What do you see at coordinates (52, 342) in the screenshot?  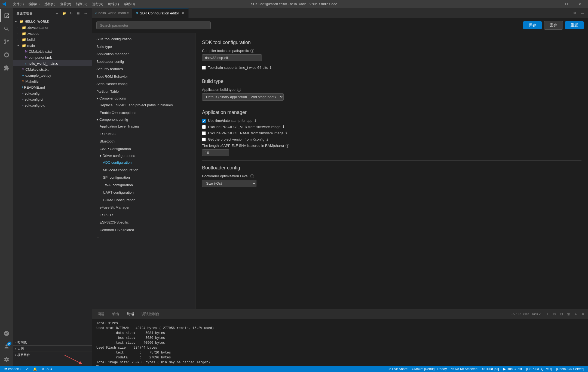 I see `timeline-section-header: › 时间线` at bounding box center [52, 342].